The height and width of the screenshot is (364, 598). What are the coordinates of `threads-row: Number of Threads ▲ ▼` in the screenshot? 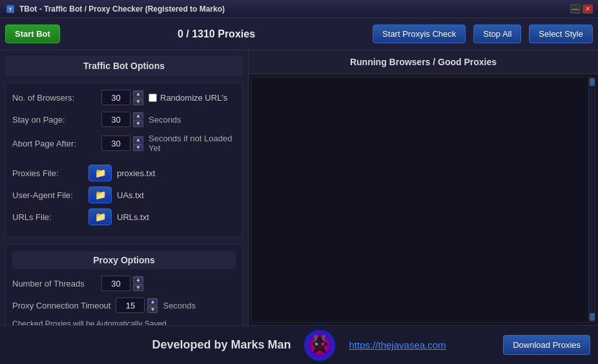 It's located at (124, 283).